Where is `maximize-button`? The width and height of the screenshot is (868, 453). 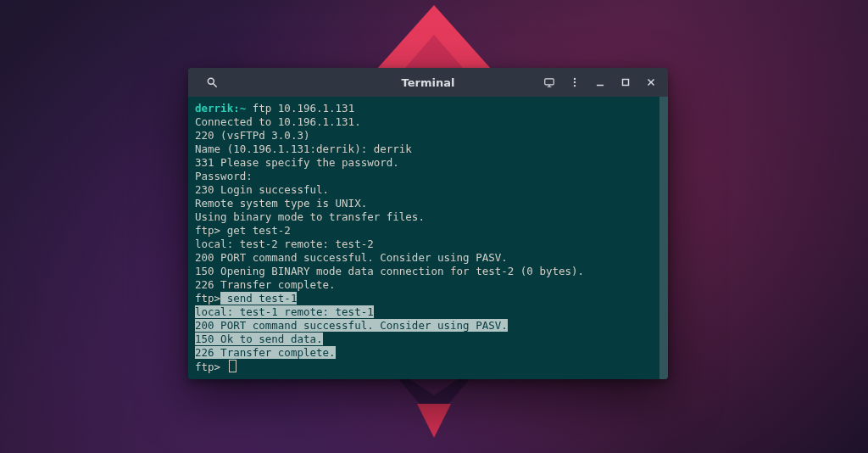 maximize-button is located at coordinates (626, 82).